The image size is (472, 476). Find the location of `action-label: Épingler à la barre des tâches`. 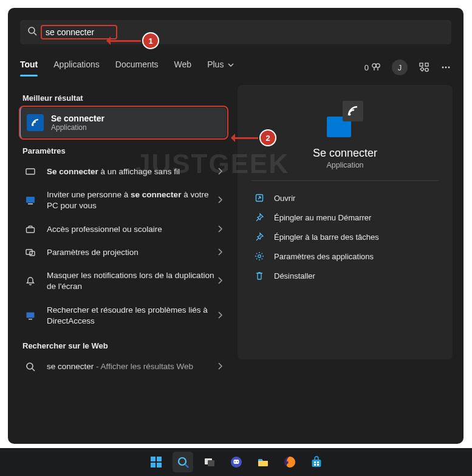

action-label: Épingler à la barre des tâches is located at coordinates (327, 237).